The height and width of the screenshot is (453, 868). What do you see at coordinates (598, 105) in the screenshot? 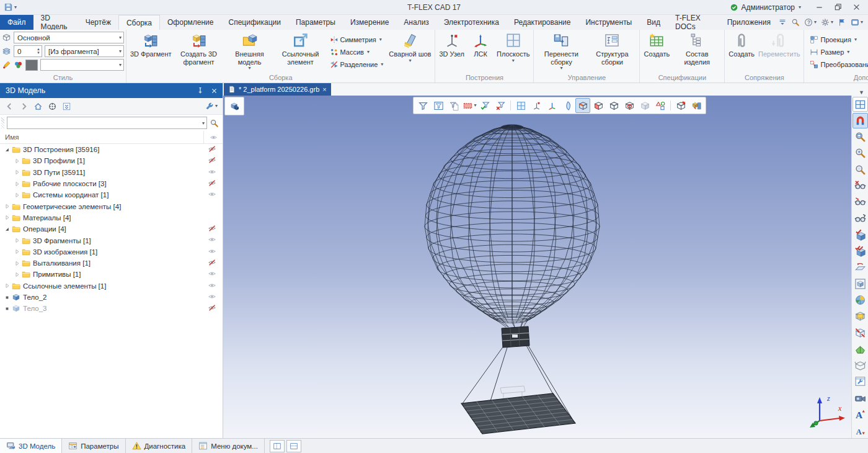
I see `select-face-icon` at bounding box center [598, 105].